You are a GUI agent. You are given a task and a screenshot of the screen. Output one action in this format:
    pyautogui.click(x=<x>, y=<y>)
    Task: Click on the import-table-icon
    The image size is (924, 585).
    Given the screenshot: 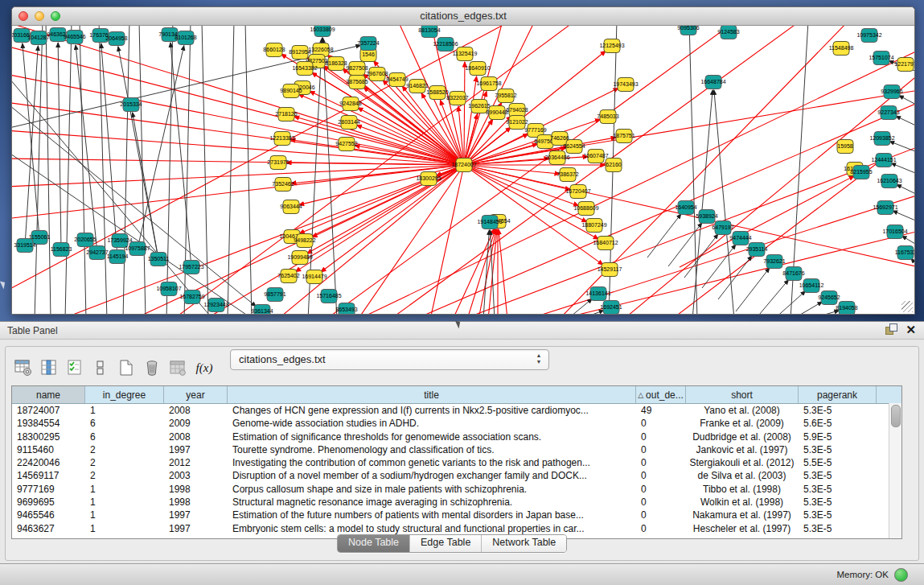 What is the action you would take?
    pyautogui.click(x=178, y=368)
    